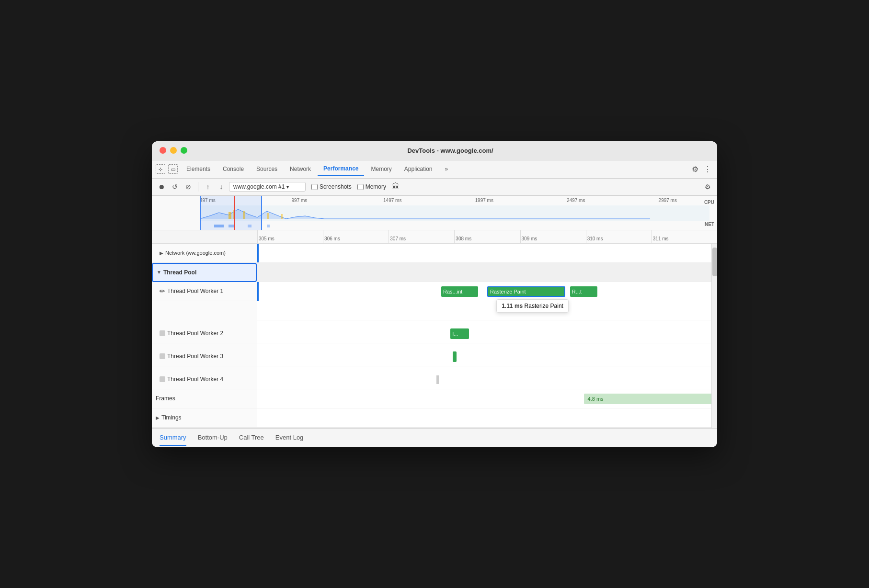  I want to click on ruler-tick-4: 2497 ms, so click(576, 200).